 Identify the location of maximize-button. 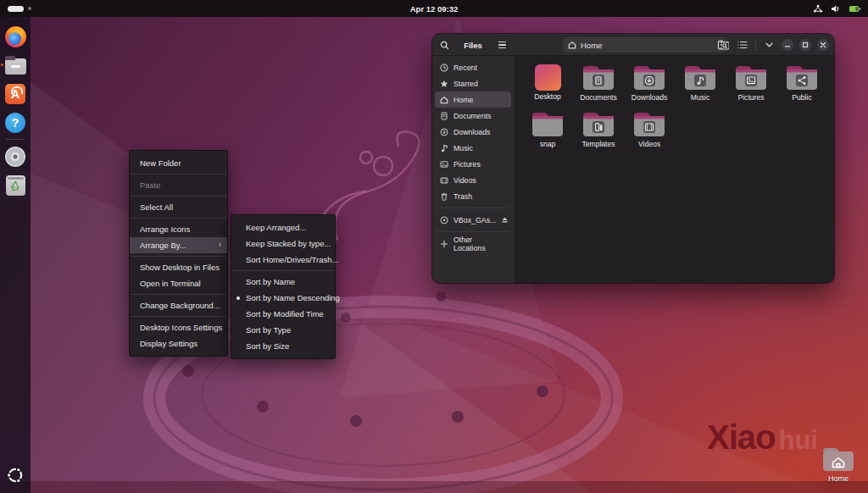
(805, 45).